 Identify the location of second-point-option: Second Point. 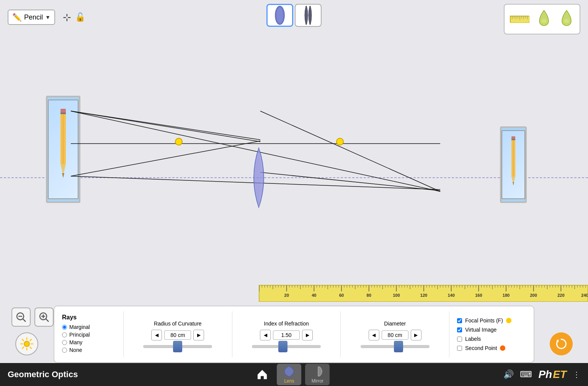
(492, 348).